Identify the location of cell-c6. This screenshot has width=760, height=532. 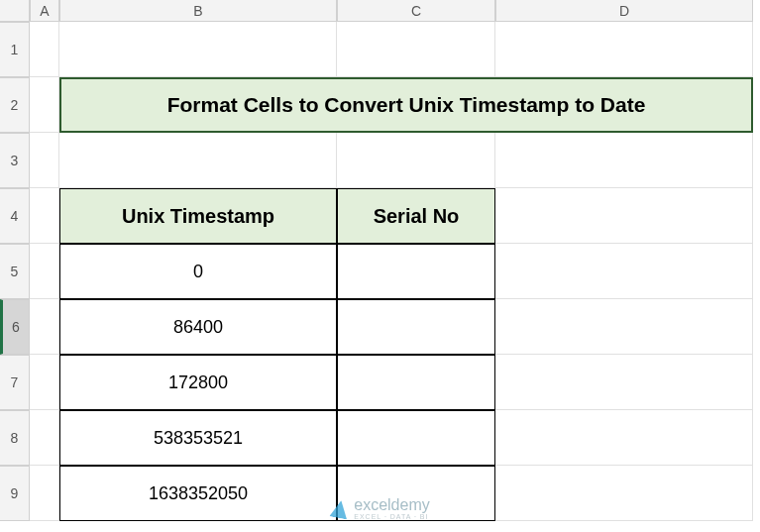
(416, 327).